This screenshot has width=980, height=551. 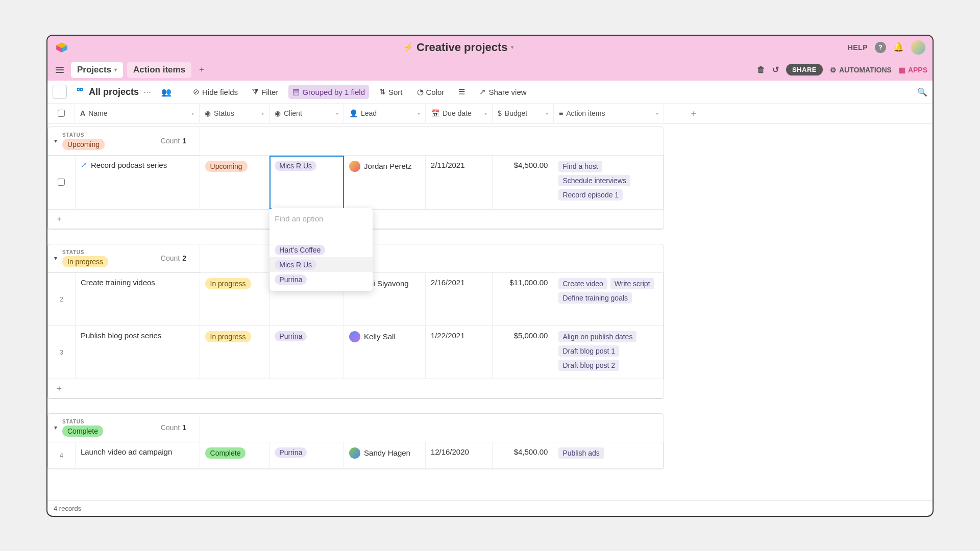 I want to click on dots-icon: ⋯, so click(x=147, y=92).